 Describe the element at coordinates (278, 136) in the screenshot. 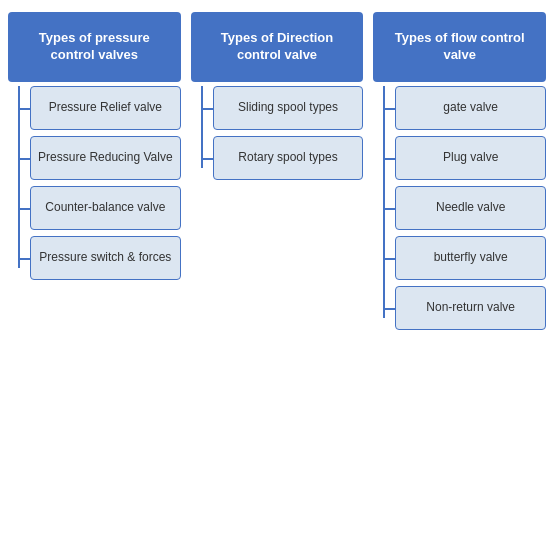

I see `children-direction-control: Sliding spool typesRotary spool types` at that location.